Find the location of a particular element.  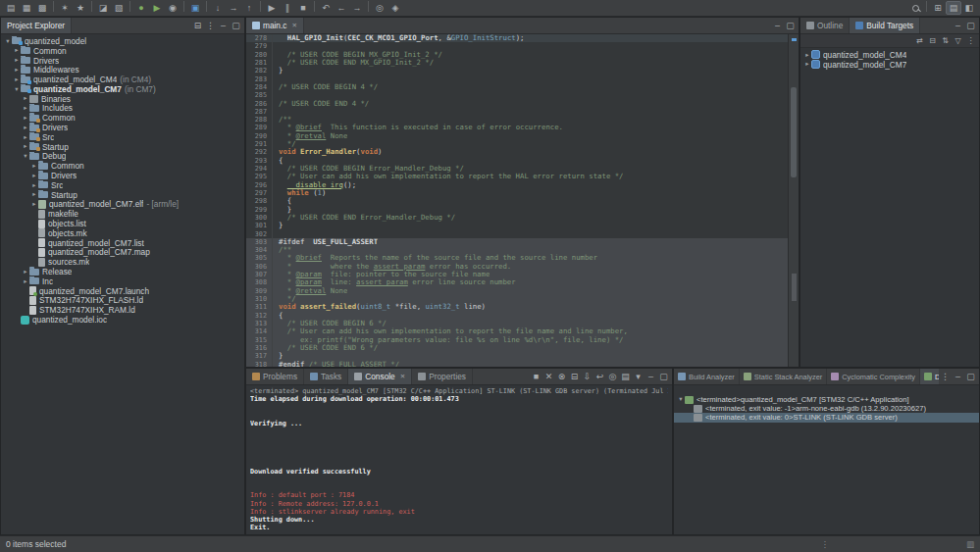

explorer-item: quantized_model_CM7.map is located at coordinates (123, 253).